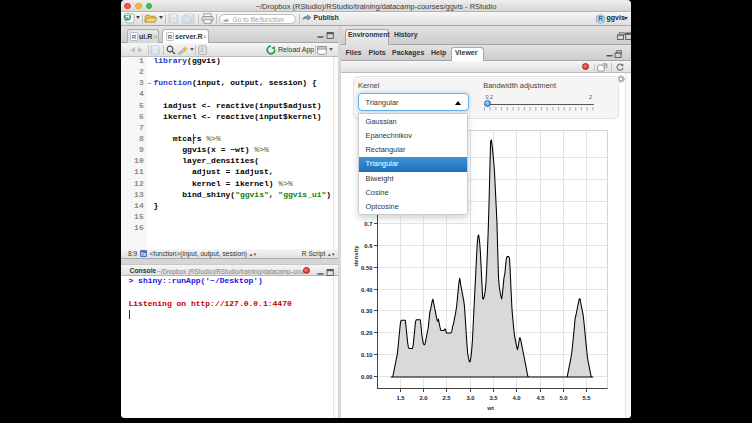  I want to click on svg-text: 4.5, so click(540, 398).